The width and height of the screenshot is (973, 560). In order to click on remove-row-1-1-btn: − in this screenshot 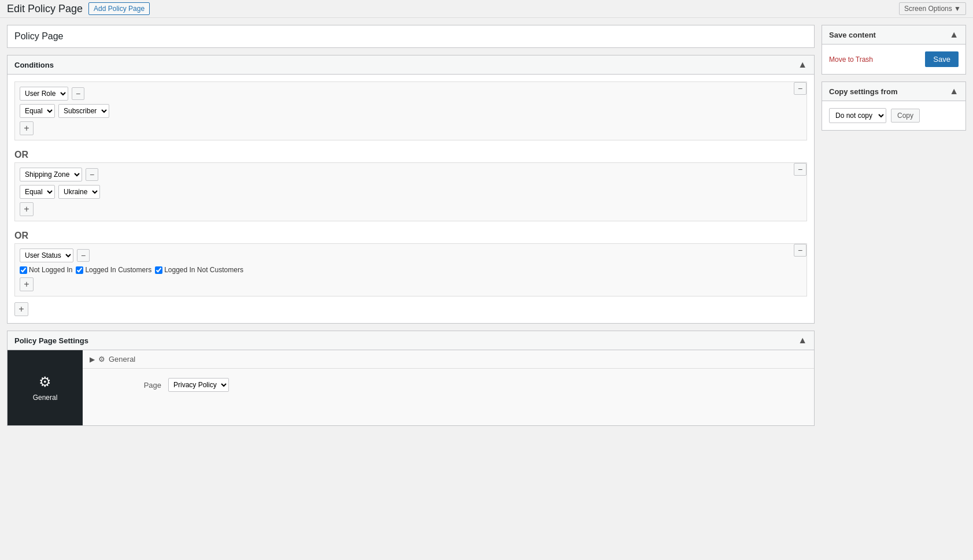, I will do `click(78, 94)`.